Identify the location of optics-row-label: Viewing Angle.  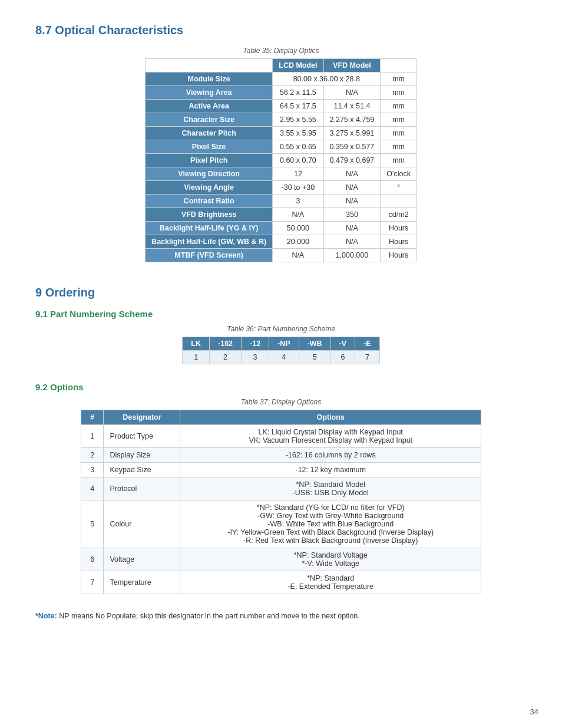
(209, 187).